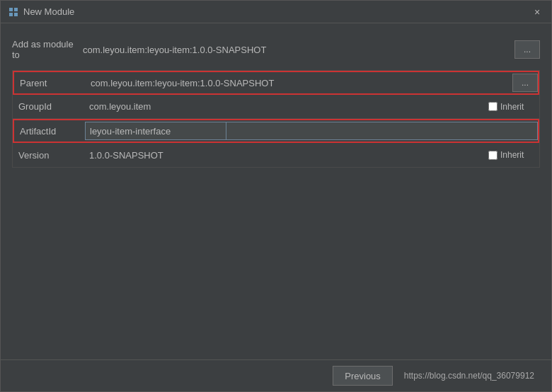  Describe the element at coordinates (276, 155) in the screenshot. I see `version-row: Version 1.0.0-SNAPSHOT Inherit` at that location.